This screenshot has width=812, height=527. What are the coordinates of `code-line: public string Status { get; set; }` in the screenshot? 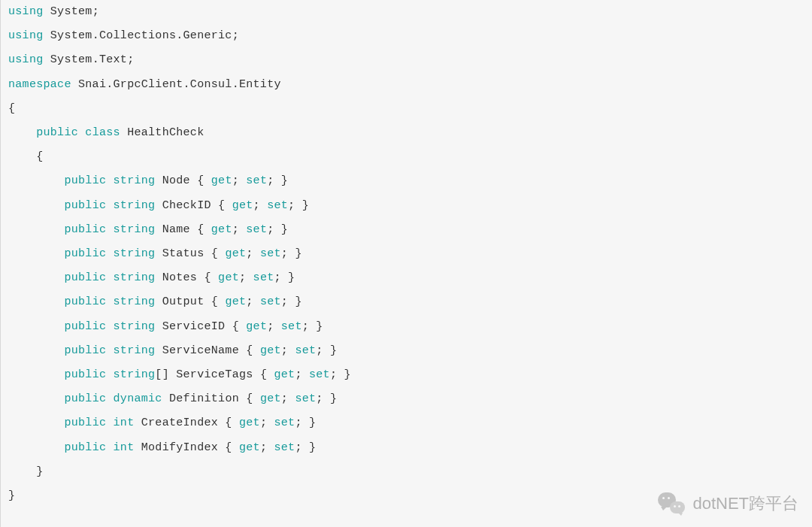 It's located at (406, 254).